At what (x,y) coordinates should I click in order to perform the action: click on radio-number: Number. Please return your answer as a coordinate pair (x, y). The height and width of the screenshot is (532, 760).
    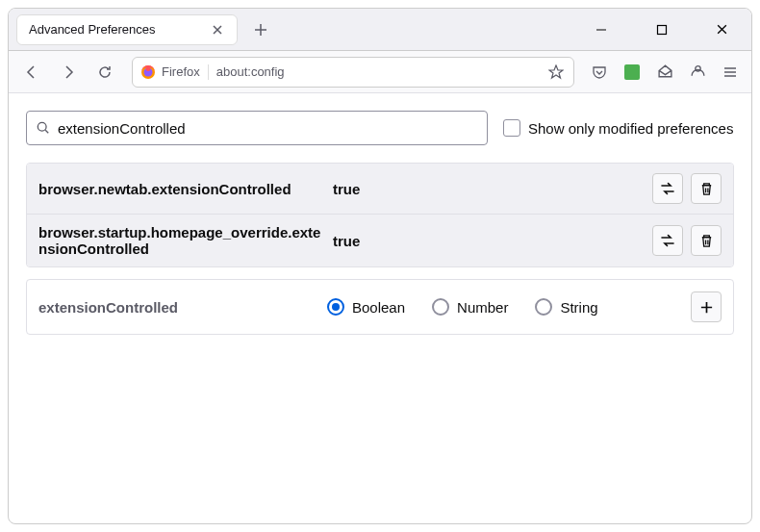
    Looking at the image, I should click on (469, 307).